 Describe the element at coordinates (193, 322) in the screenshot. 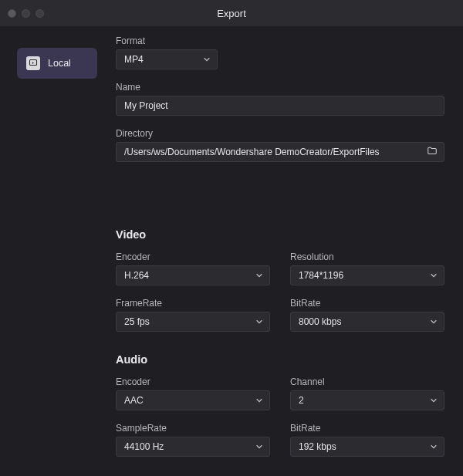

I see `video-framerate-select: 25 fps` at that location.